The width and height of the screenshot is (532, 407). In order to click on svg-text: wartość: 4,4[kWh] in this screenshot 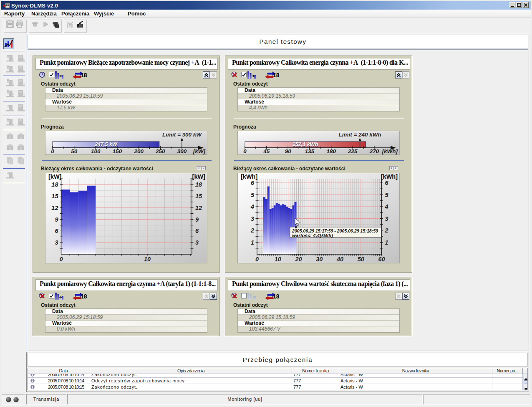, I will do `click(313, 235)`.